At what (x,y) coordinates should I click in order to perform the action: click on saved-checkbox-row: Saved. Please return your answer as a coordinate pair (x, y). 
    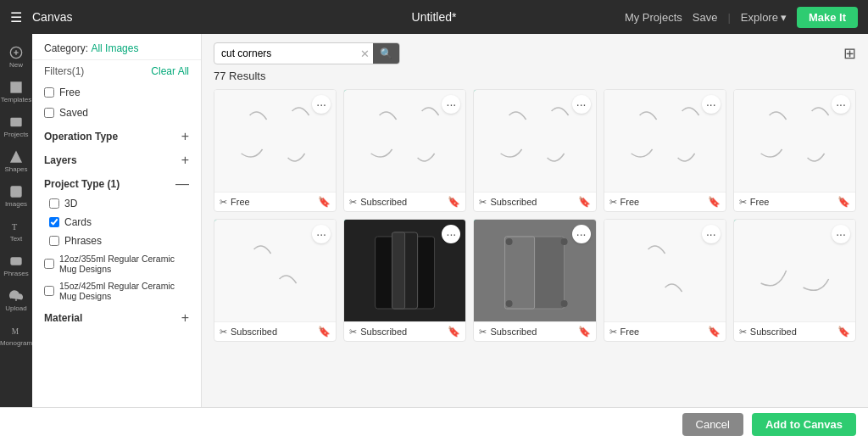
    Looking at the image, I should click on (117, 113).